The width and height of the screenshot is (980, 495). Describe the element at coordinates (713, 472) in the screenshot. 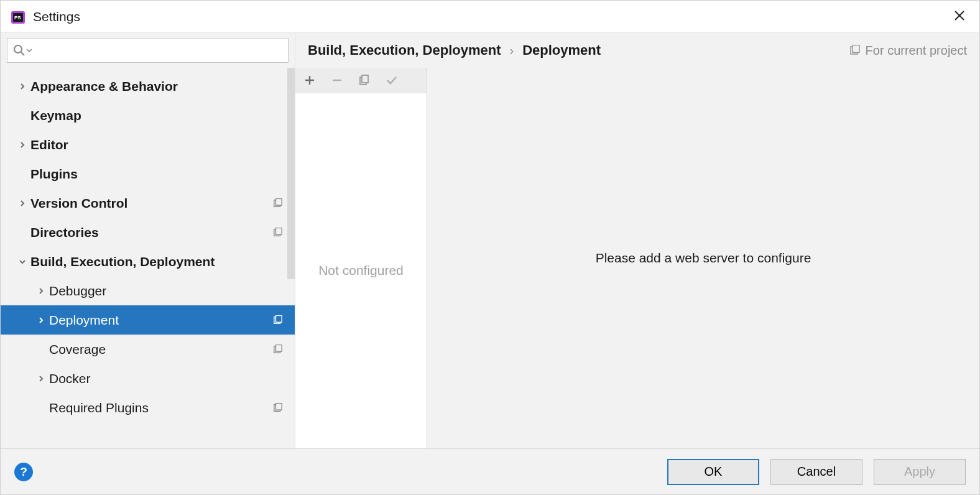

I see `ok-button: OK` at that location.